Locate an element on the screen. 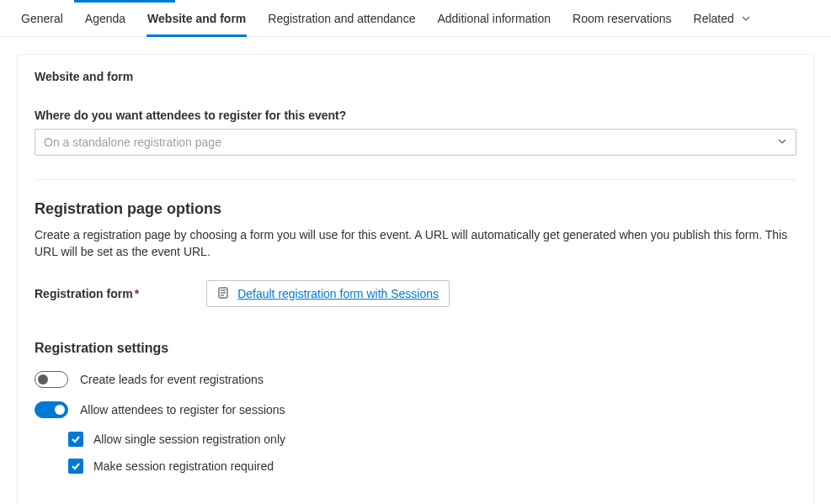  create-leads-label: Create leads for event registrations is located at coordinates (172, 379).